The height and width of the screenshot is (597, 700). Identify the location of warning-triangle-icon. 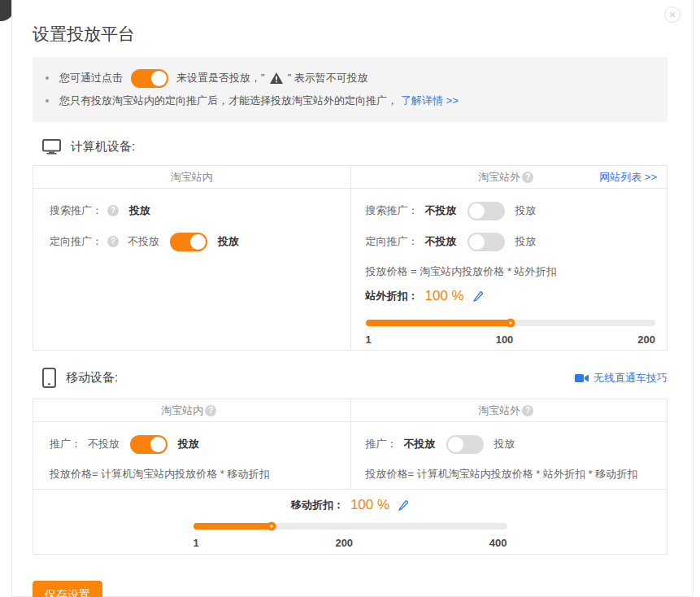
(276, 80).